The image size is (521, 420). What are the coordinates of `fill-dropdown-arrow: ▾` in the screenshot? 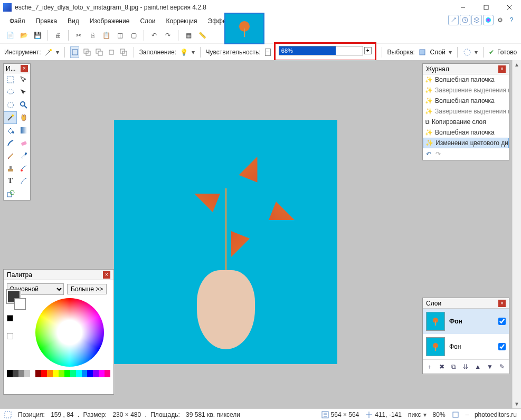 It's located at (193, 52).